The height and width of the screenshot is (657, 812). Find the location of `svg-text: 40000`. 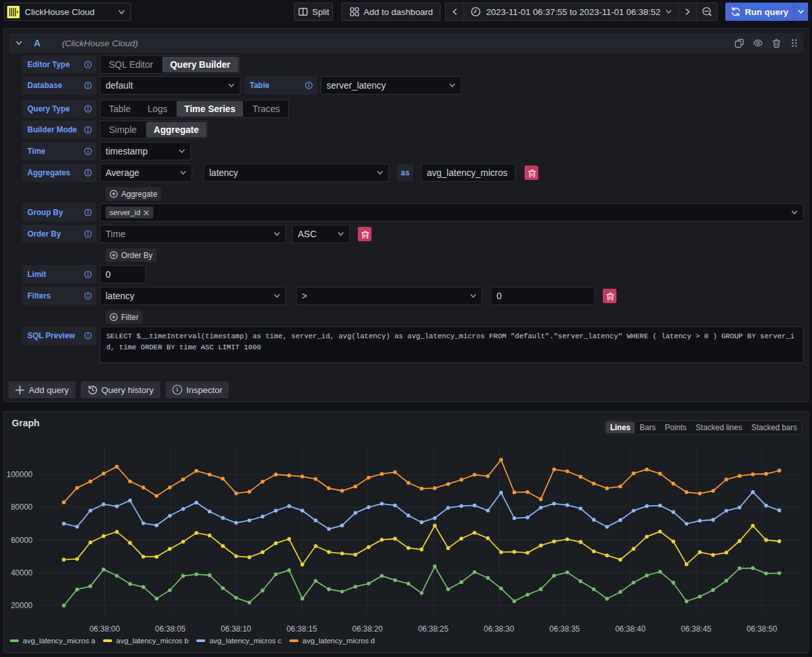

svg-text: 40000 is located at coordinates (22, 573).